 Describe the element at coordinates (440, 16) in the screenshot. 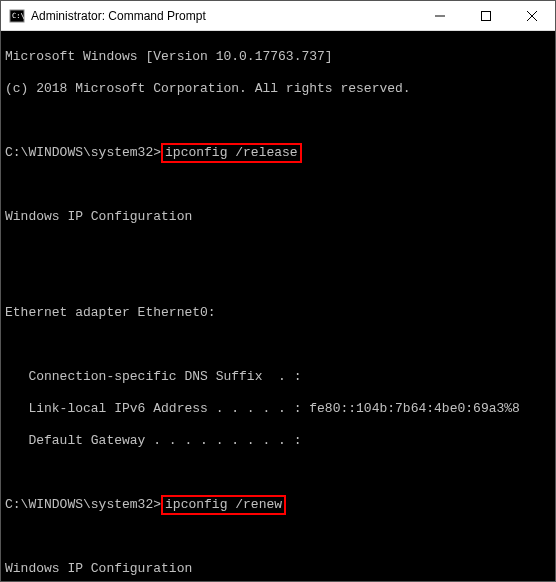

I see `minimize-button` at that location.